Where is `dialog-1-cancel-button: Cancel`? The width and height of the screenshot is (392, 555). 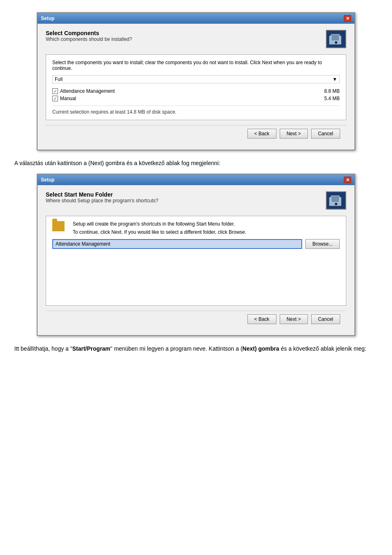
dialog-1-cancel-button: Cancel is located at coordinates (326, 134).